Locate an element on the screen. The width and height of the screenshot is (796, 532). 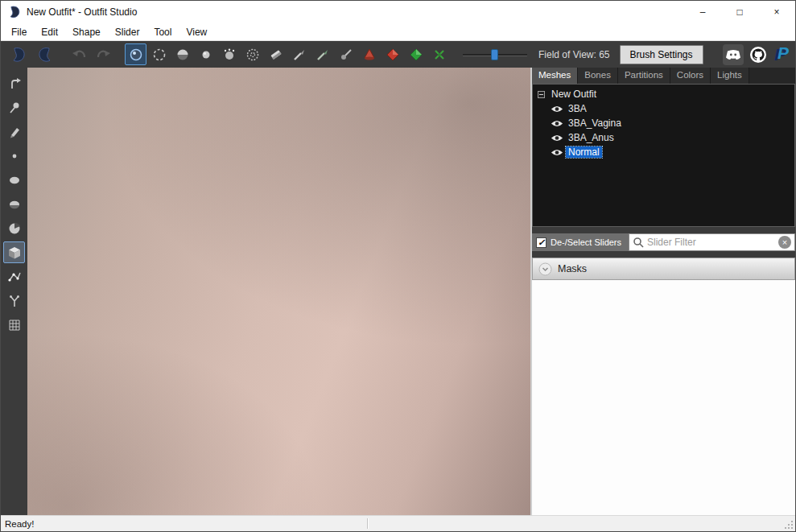
checkbox-icon: ✓ is located at coordinates (541, 243).